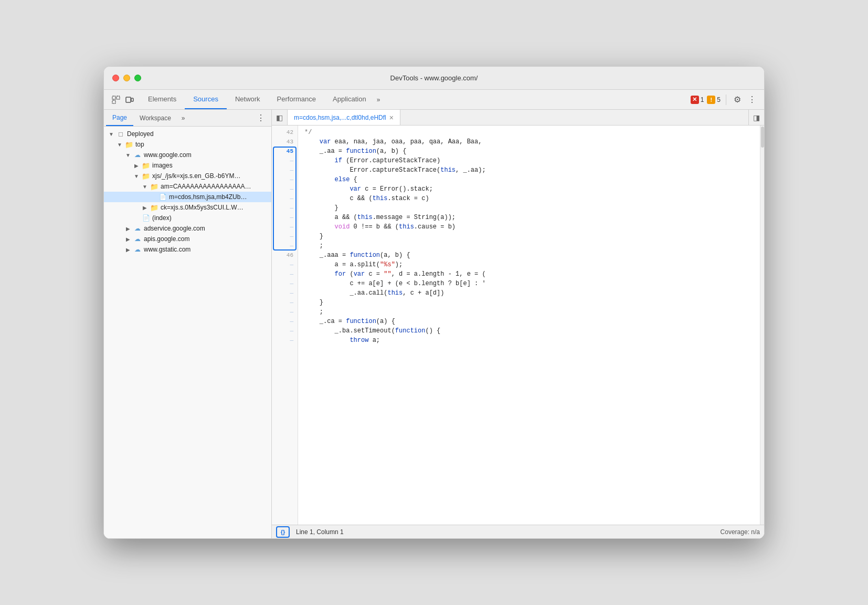 The height and width of the screenshot is (605, 868). I want to click on code-line: _.aaa = function(a, b) {, so click(529, 255).